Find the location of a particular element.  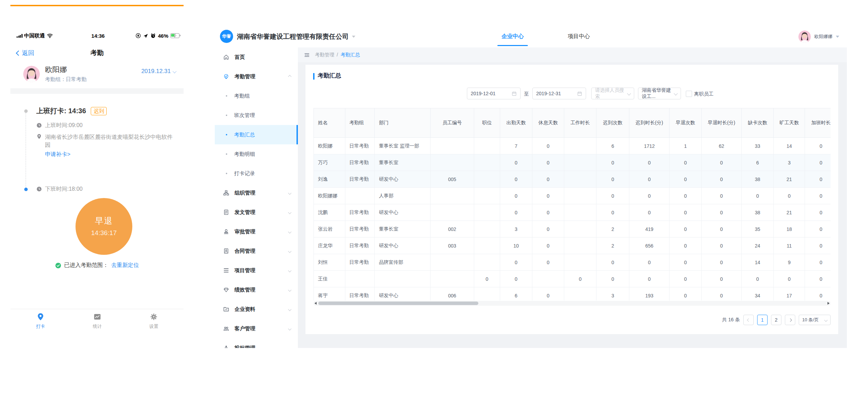

punch-time: 14:36:17 is located at coordinates (104, 233).